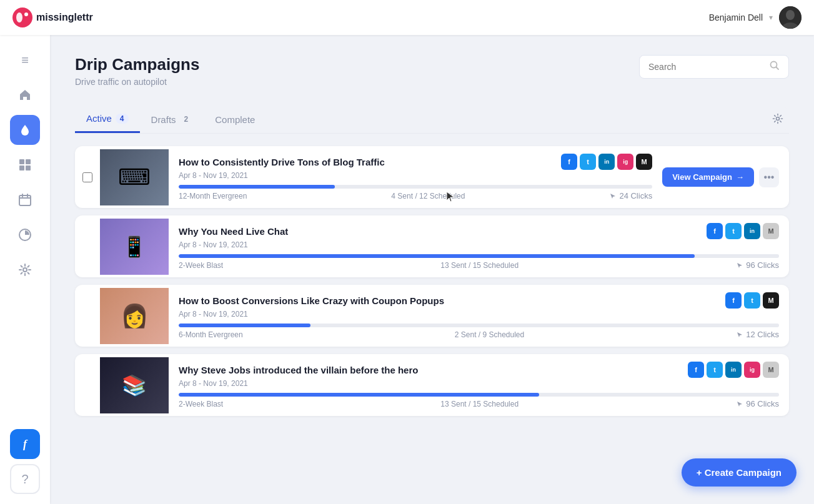  I want to click on view-campaign-button: View Campaign →, so click(708, 177).